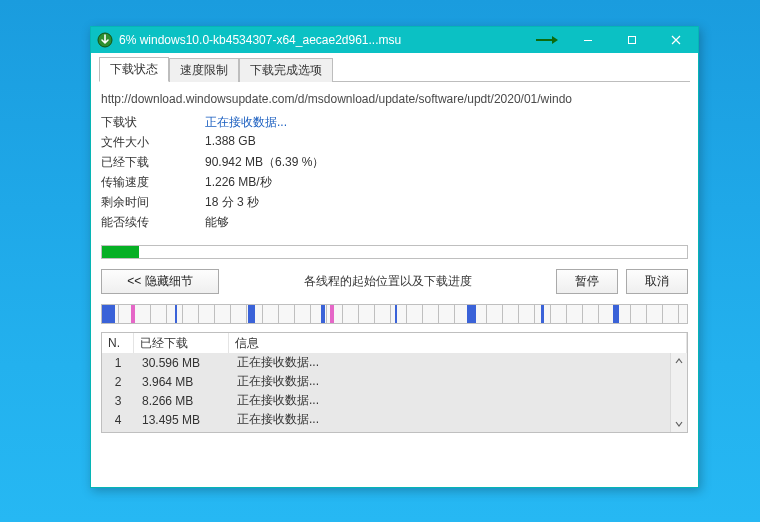  Describe the element at coordinates (657, 282) in the screenshot. I see `cancel-button: 取消` at that location.